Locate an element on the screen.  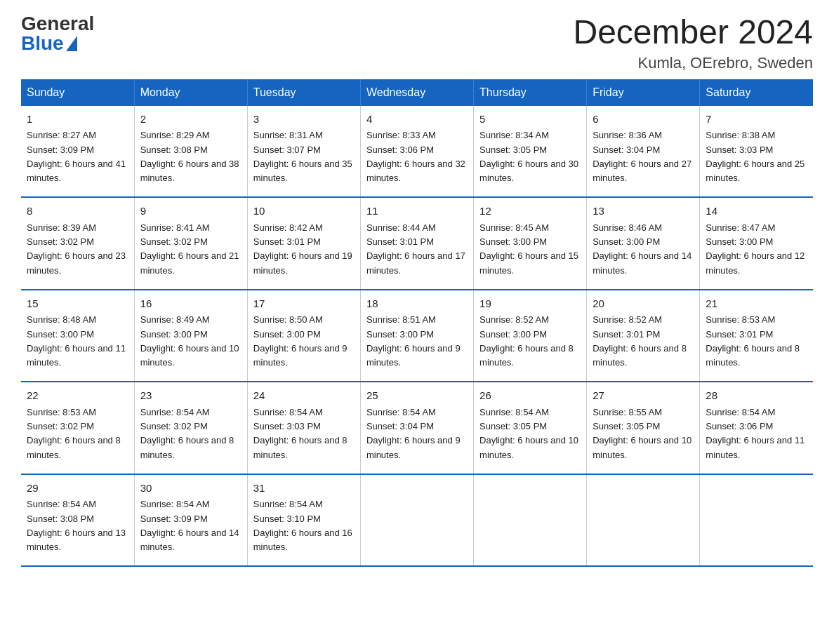
logo-triangle-icon is located at coordinates (72, 43).